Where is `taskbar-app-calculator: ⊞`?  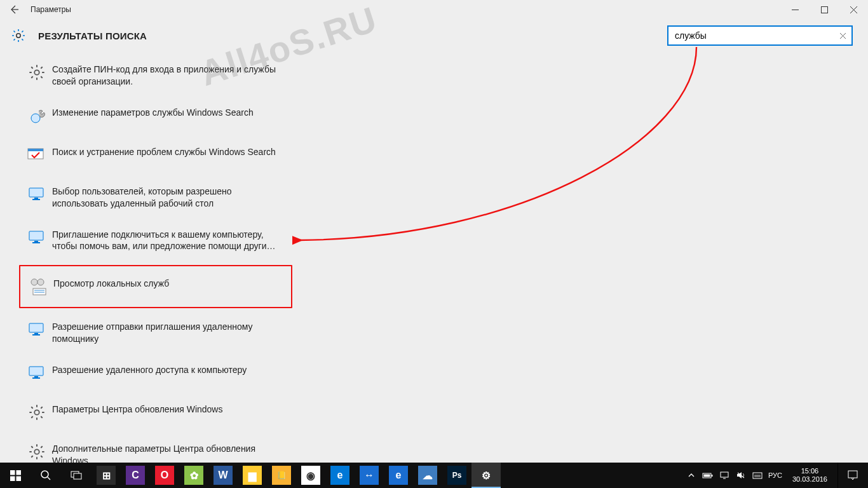
taskbar-app-calculator: ⊞ is located at coordinates (106, 475).